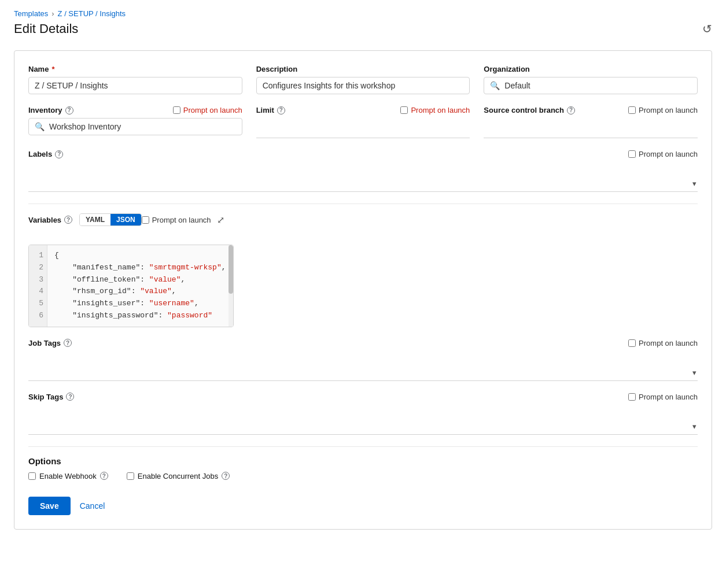 This screenshot has height=588, width=726. Describe the element at coordinates (571, 110) in the screenshot. I see `source-branch-help-icon: ?` at that location.